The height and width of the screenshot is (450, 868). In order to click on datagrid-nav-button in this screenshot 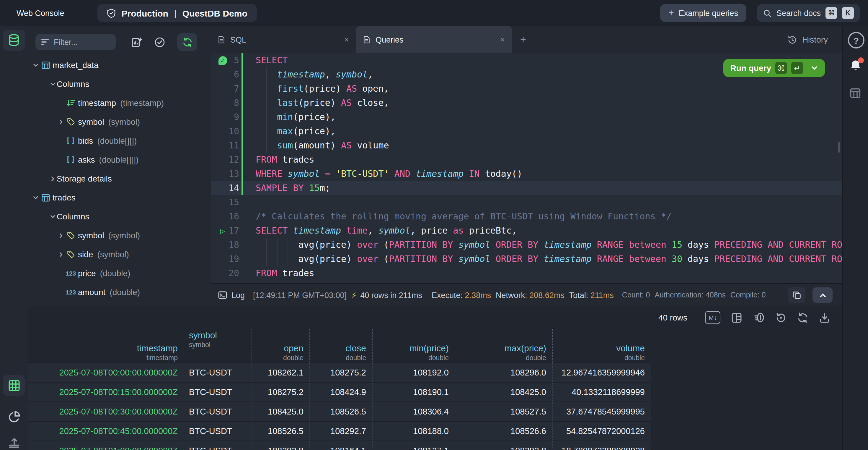, I will do `click(14, 385)`.